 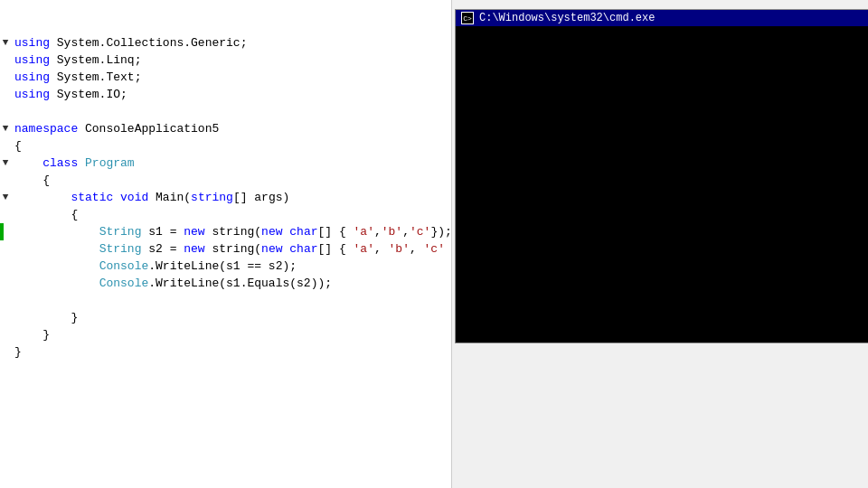 I want to click on code-text: System.Linq;, so click(x=96, y=60).